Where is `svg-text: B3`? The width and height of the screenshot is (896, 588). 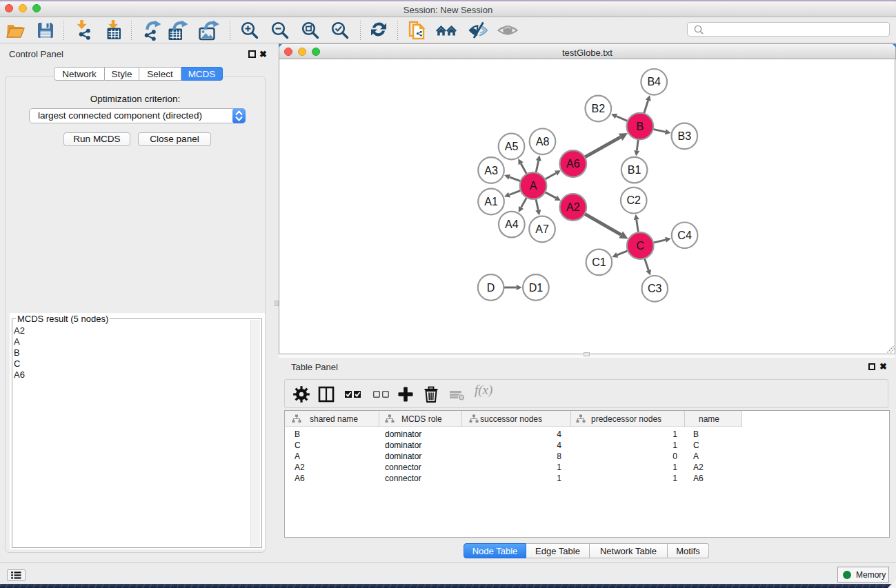 svg-text: B3 is located at coordinates (685, 136).